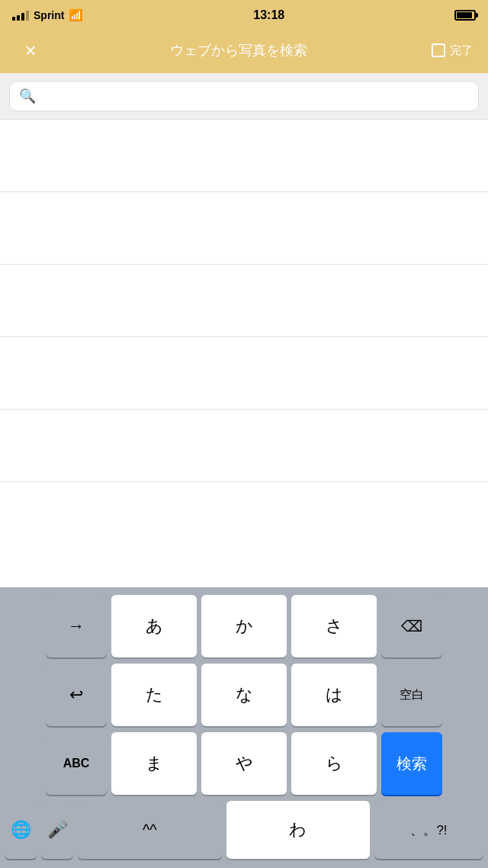 The height and width of the screenshot is (868, 488). I want to click on key-return: ↩, so click(76, 695).